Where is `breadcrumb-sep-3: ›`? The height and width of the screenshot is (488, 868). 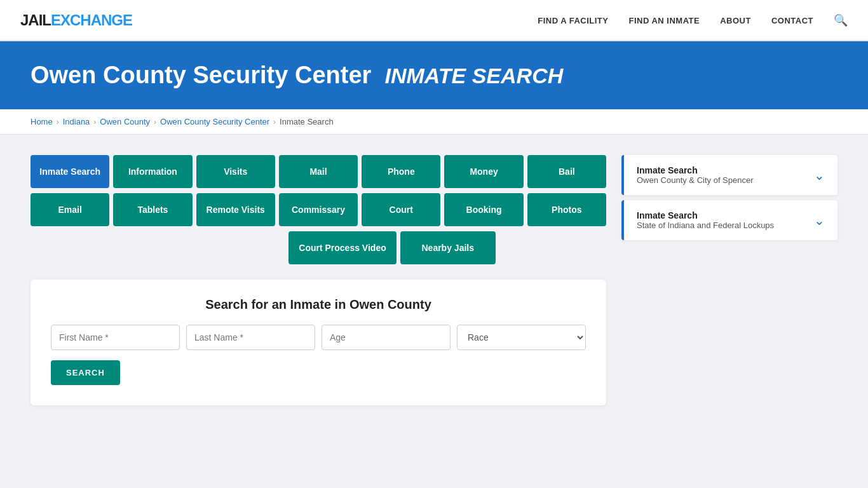 breadcrumb-sep-3: › is located at coordinates (155, 122).